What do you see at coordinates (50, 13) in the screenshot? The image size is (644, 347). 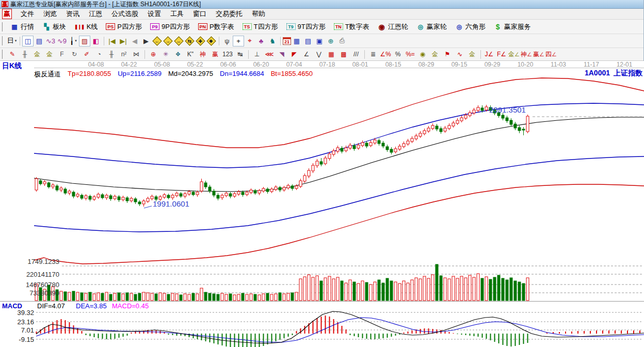 I see `menu-item-浏览: 浏览` at bounding box center [50, 13].